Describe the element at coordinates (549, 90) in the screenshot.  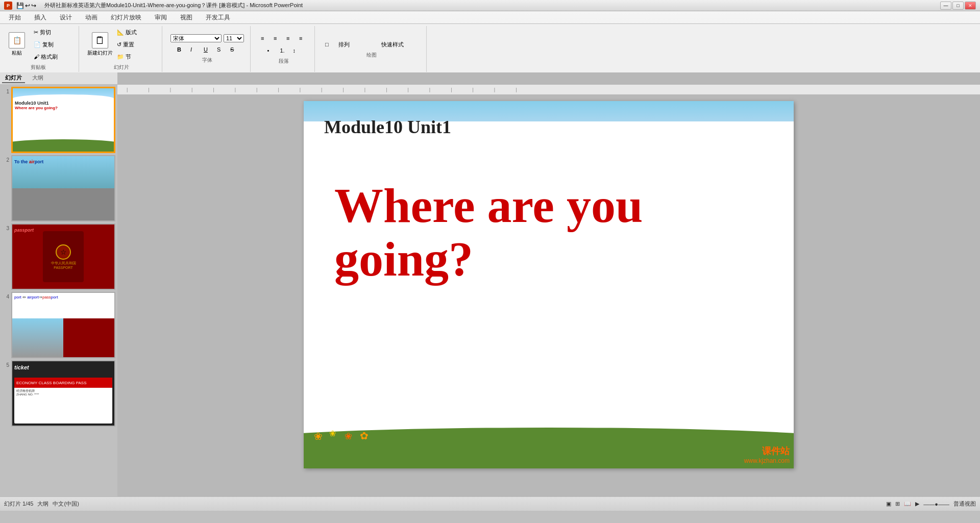
I see `horizontal-ruler: |||||||||||||||||||` at that location.